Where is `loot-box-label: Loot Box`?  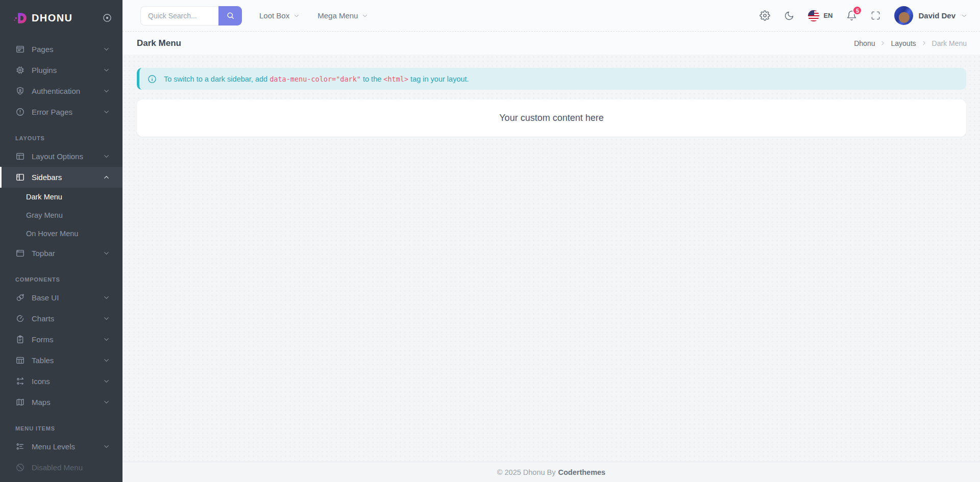 loot-box-label: Loot Box is located at coordinates (275, 15).